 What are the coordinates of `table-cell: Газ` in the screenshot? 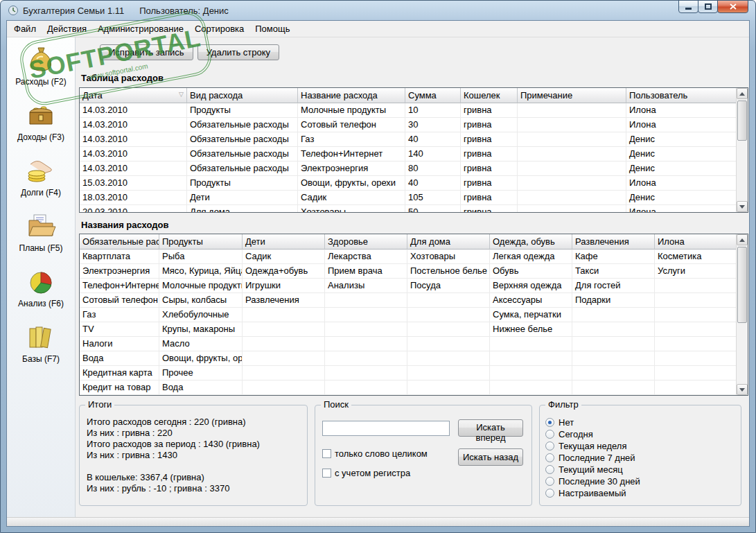 It's located at (352, 140).